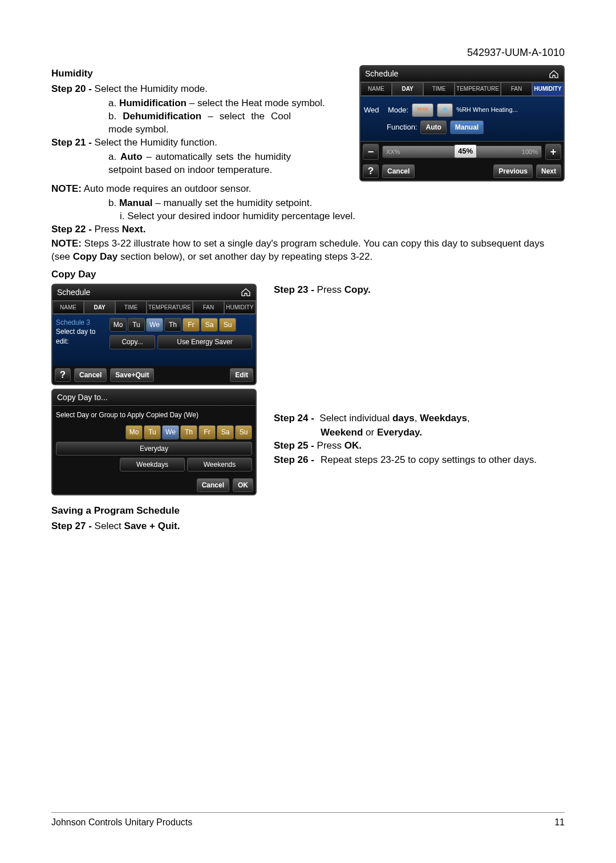 The height and width of the screenshot is (863, 616). What do you see at coordinates (487, 110) in the screenshot?
I see `rh-heating-label: %RH When Heating...` at bounding box center [487, 110].